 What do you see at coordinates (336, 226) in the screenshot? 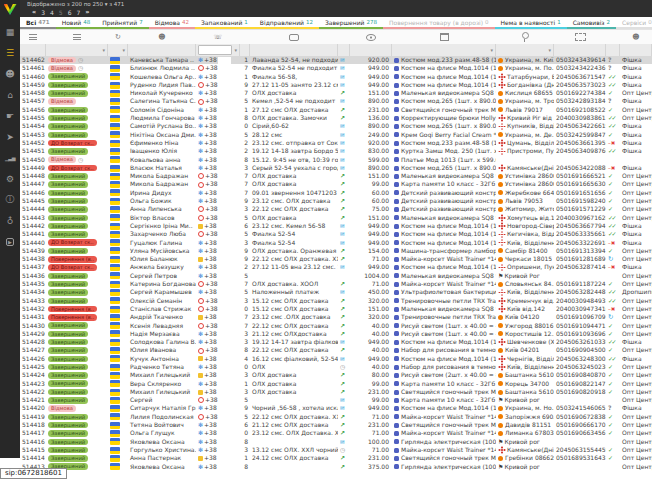
I see `table-row: 514442ЗавершенийСергієнко Іріна Ми..+386…` at bounding box center [336, 226].